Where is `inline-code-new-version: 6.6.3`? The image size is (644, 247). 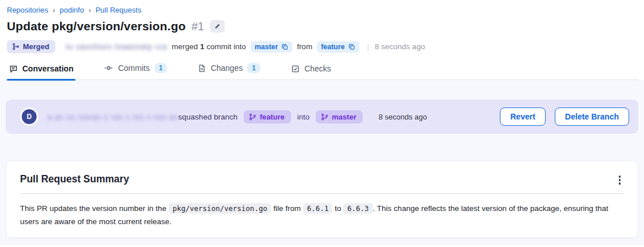
inline-code-new-version: 6.6.3 is located at coordinates (358, 208).